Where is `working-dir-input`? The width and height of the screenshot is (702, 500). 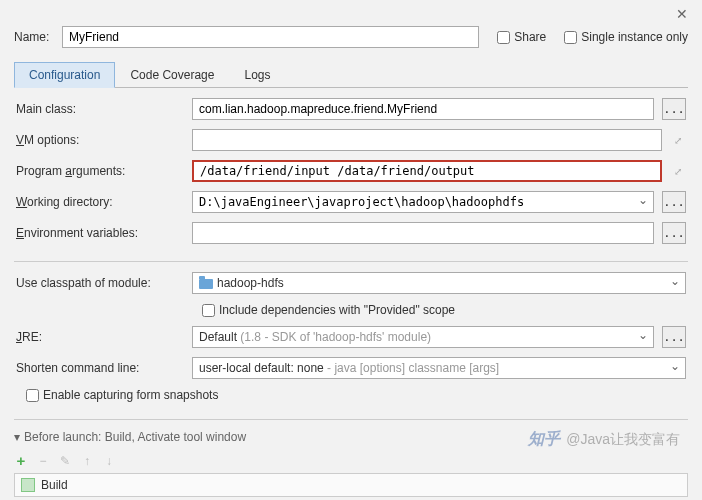
working-dir-input is located at coordinates (423, 202).